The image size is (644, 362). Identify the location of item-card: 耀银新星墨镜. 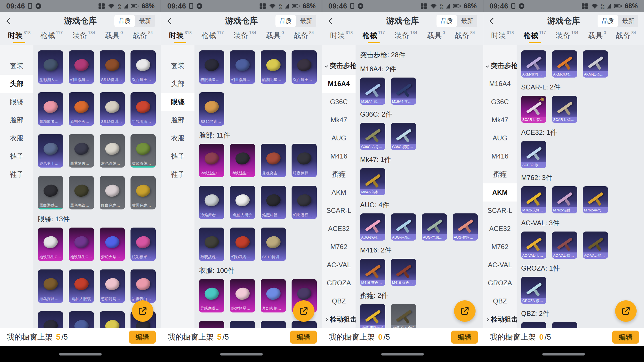
(50, 320).